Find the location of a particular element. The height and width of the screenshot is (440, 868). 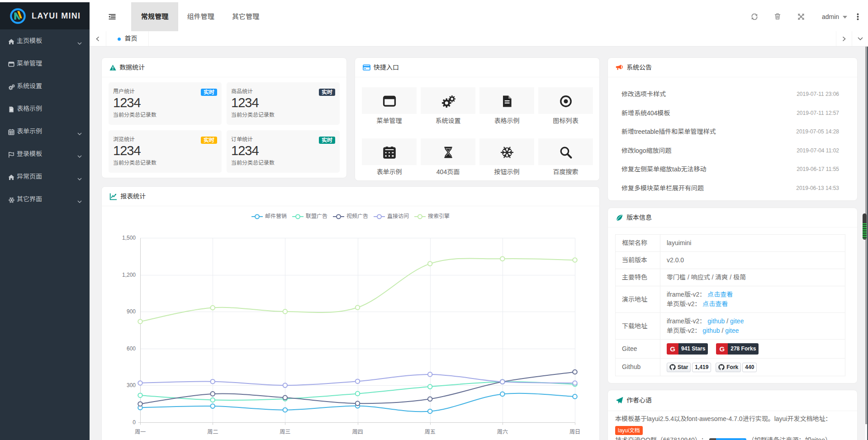

svg-text: 周五 is located at coordinates (430, 432).